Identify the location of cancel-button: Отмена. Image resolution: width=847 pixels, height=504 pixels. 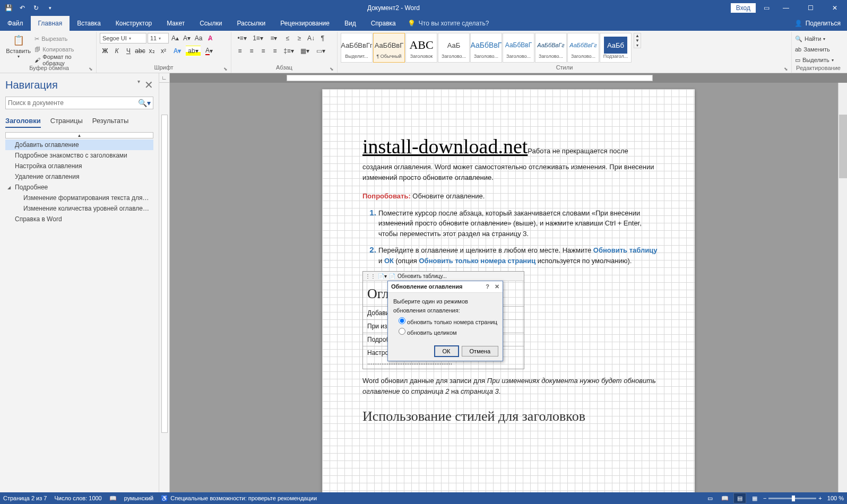
(480, 351).